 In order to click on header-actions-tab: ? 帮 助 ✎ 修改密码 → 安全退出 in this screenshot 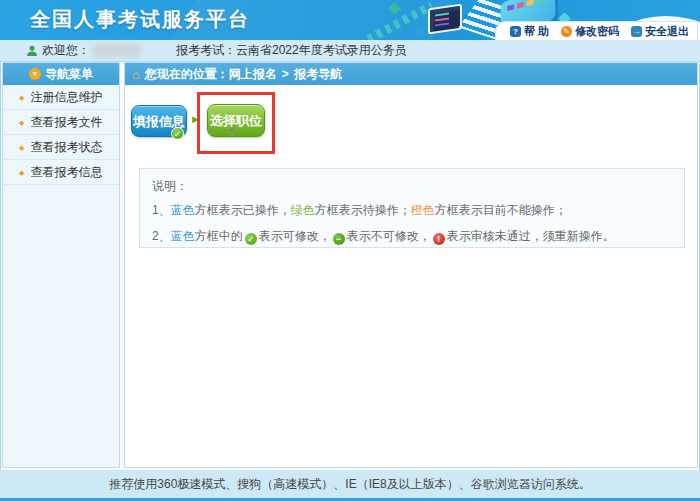, I will do `click(596, 31)`.